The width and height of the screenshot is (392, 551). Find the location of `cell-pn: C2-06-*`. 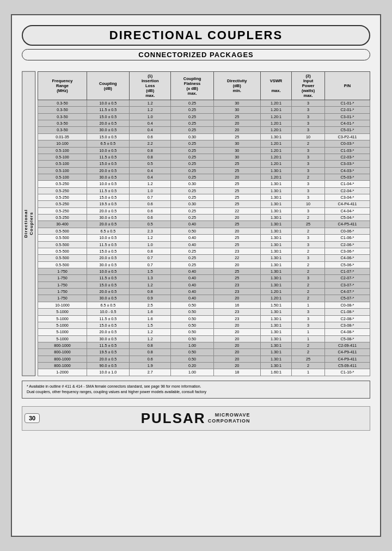

cell-pn: C2-06-* is located at coordinates (347, 244).